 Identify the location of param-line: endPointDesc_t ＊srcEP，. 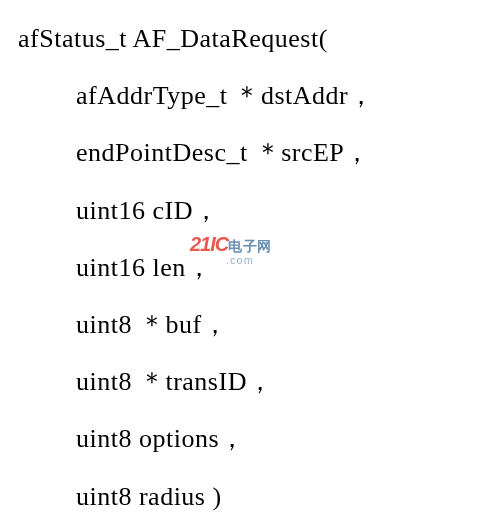
(261, 152).